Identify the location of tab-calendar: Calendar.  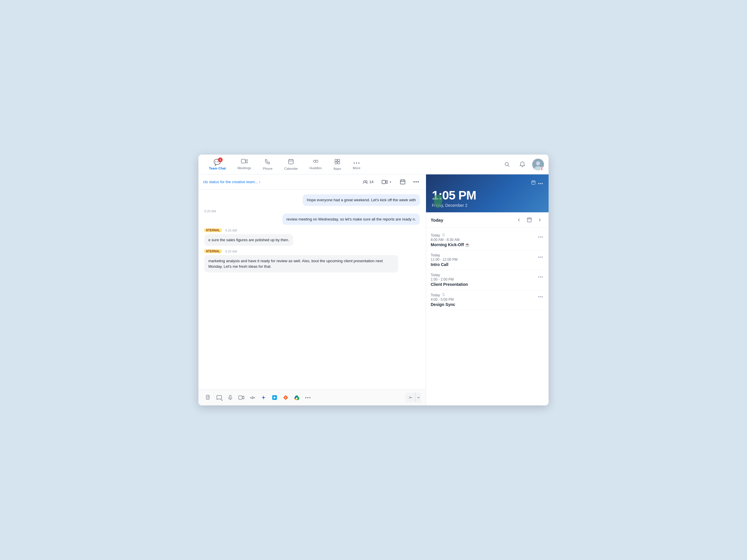
(291, 165).